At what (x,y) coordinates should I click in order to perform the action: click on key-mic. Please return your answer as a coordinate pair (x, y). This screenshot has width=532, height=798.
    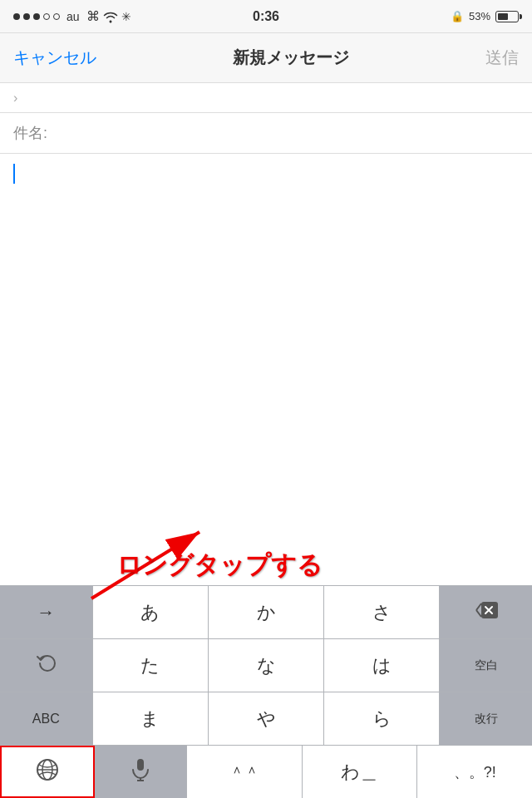
    Looking at the image, I should click on (141, 771).